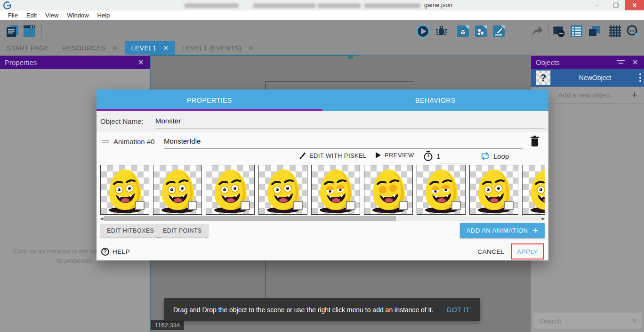 The image size is (644, 332). I want to click on start-page-icon, so click(29, 31).